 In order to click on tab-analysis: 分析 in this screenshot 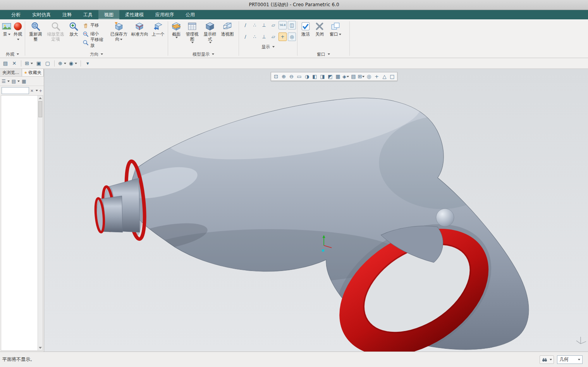, I will do `click(16, 15)`.